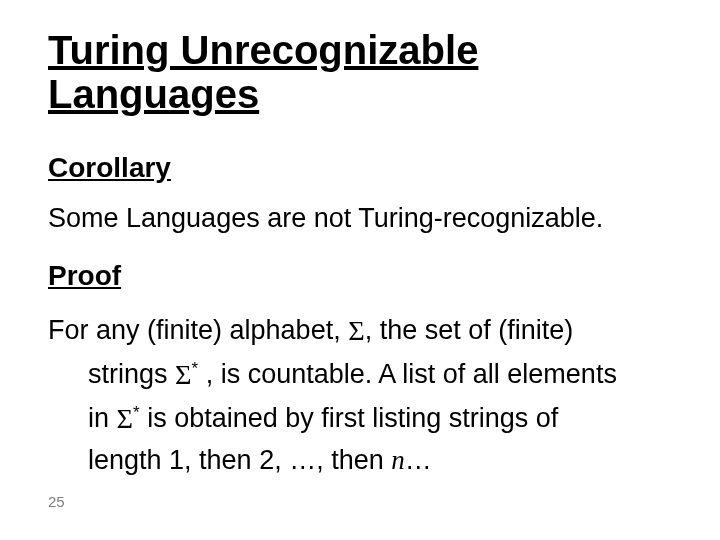 This screenshot has height=540, width=720. I want to click on proof-line-1b: , the set of (finite), so click(470, 330).